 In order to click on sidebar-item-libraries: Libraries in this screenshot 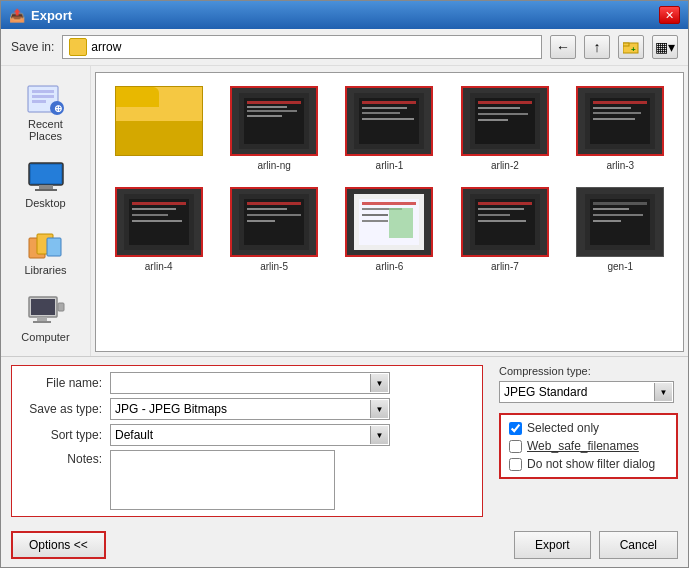, I will do `click(46, 252)`.